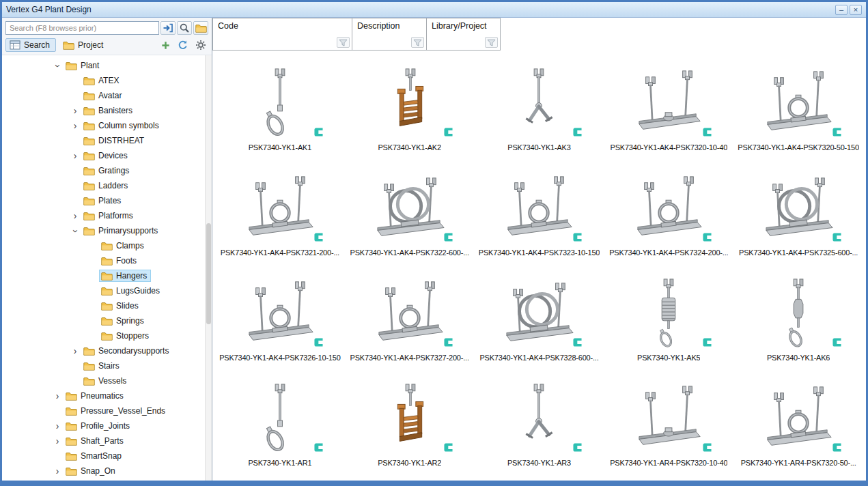  What do you see at coordinates (669, 313) in the screenshot?
I see `part-item: PSK7340-YK1-AK5` at bounding box center [669, 313].